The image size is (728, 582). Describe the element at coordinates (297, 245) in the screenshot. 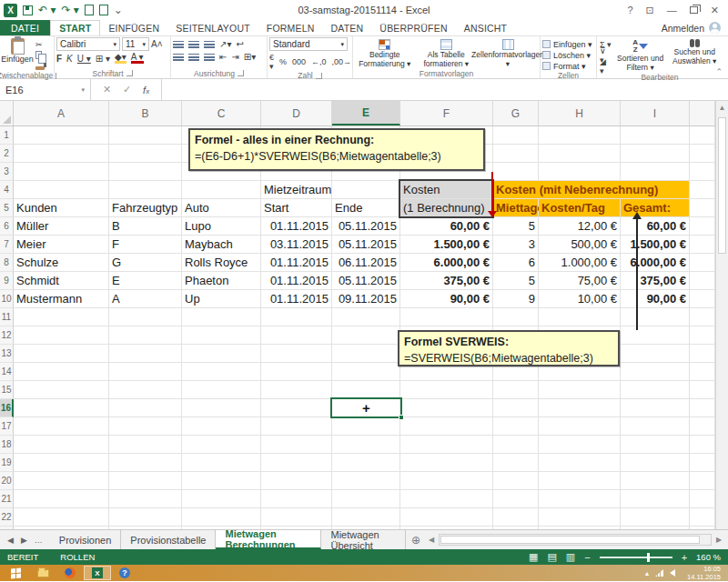

I see `cell-D7: 03.11.2015` at that location.